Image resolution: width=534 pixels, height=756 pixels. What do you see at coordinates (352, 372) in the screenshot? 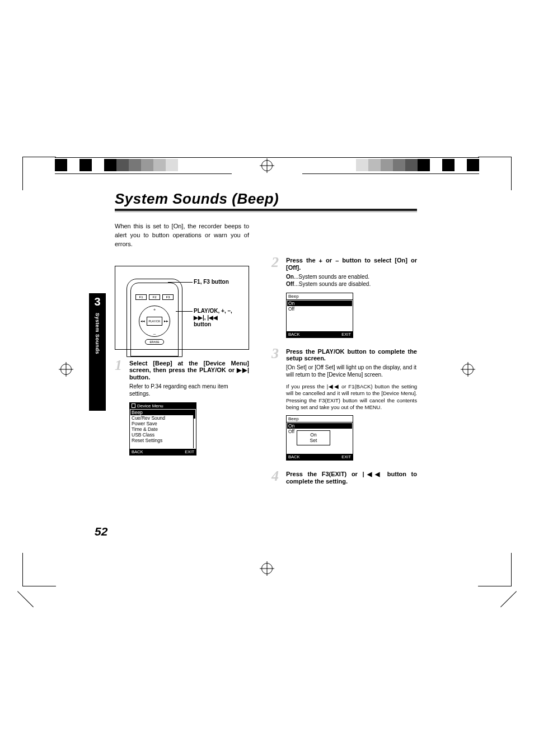
I see `step-3-sub1: [On Set] or [Off Set] will light up on t…` at bounding box center [352, 372].